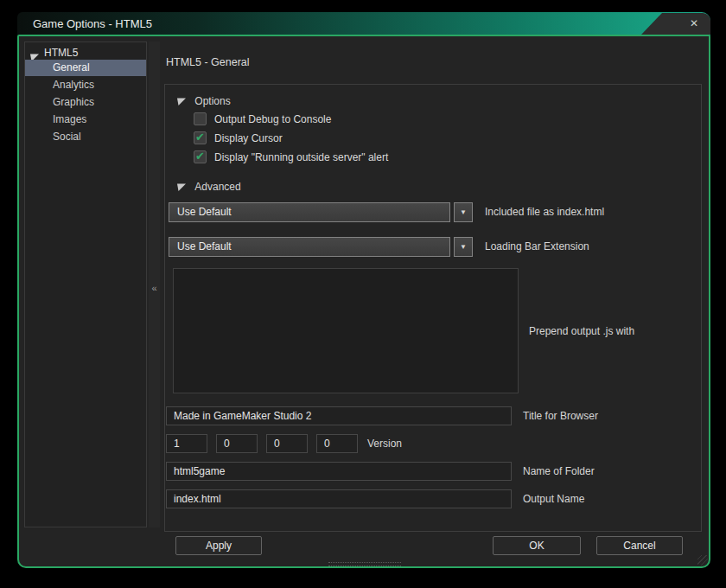  What do you see at coordinates (582, 330) in the screenshot?
I see `prepend-js-label: Prepend output .js with` at bounding box center [582, 330].